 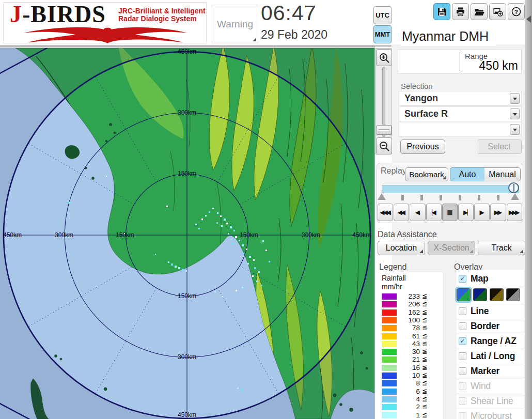 What do you see at coordinates (503, 175) in the screenshot?
I see `manual-button: Manual` at bounding box center [503, 175].